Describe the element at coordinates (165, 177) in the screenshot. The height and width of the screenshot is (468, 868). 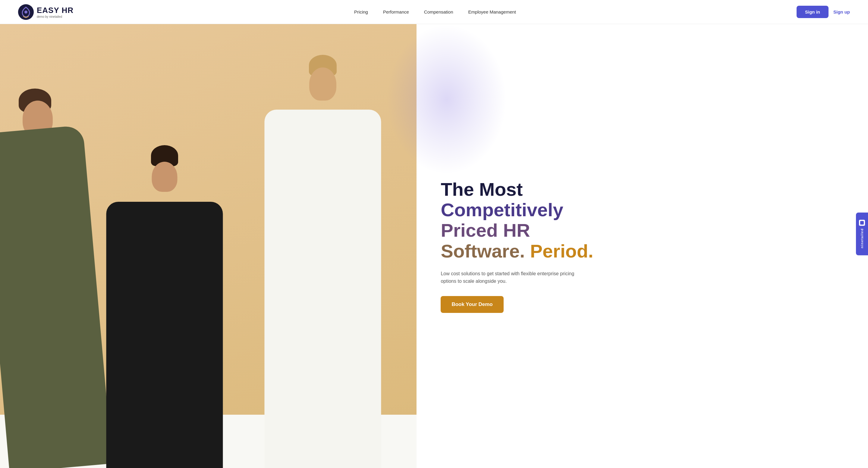
I see `person-2-head` at that location.